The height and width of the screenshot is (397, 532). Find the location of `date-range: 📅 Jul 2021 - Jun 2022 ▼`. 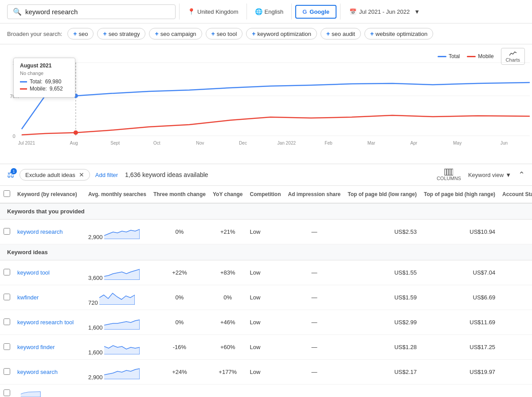

date-range: 📅 Jul 2021 - Jun 2022 ▼ is located at coordinates (385, 12).